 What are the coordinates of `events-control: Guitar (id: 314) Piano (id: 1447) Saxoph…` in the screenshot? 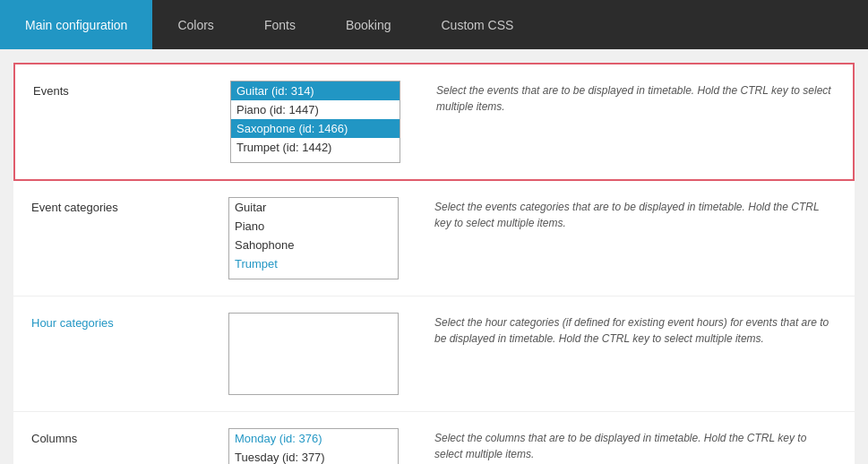 It's located at (320, 122).